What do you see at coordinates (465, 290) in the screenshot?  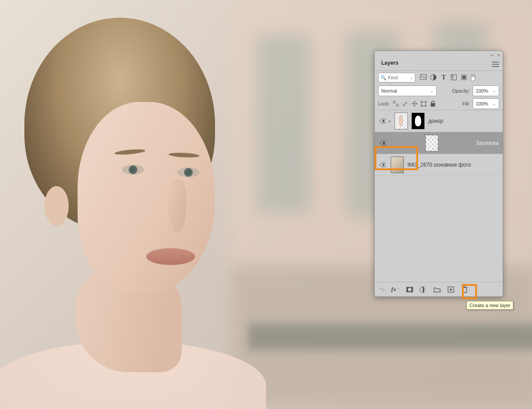 I see `delete-layer-icon` at bounding box center [465, 290].